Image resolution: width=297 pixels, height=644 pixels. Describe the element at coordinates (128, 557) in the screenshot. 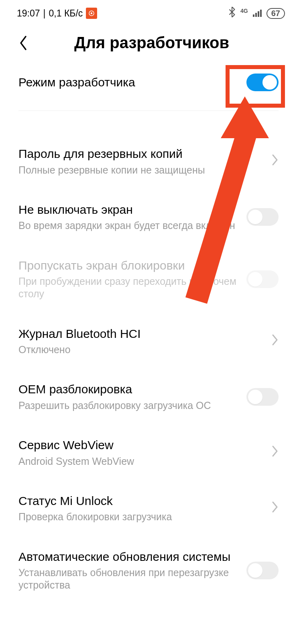

I see `auto-update-label: Автоматические обновления системы` at that location.